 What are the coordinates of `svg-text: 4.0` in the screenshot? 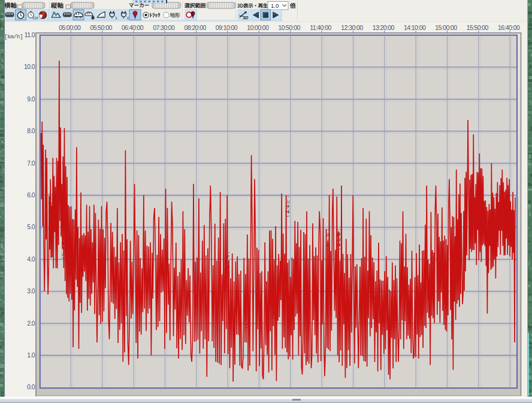 It's located at (31, 259).